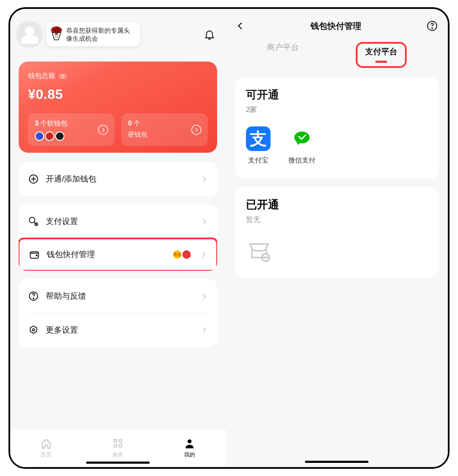  What do you see at coordinates (118, 221) in the screenshot?
I see `menu-payment-settings: 支付设置` at bounding box center [118, 221].